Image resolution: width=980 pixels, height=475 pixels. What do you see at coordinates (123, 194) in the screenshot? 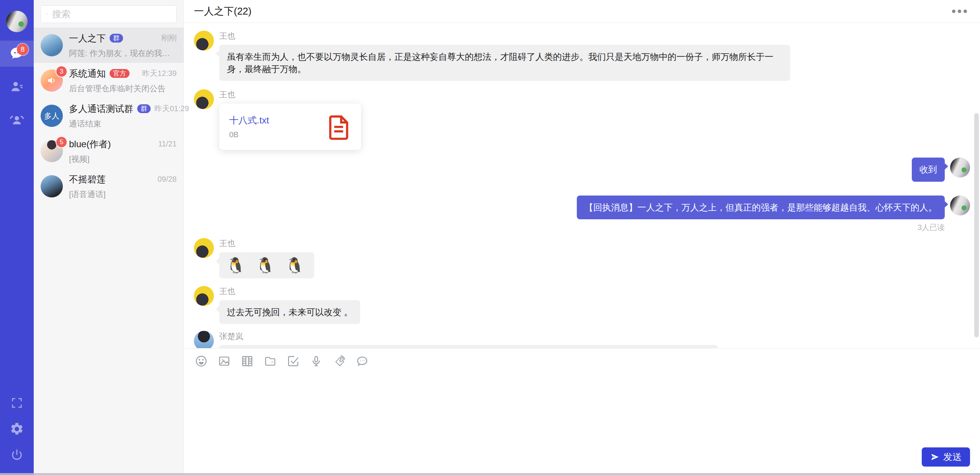
I see `conversation-preview: [语音通话]` at bounding box center [123, 194].